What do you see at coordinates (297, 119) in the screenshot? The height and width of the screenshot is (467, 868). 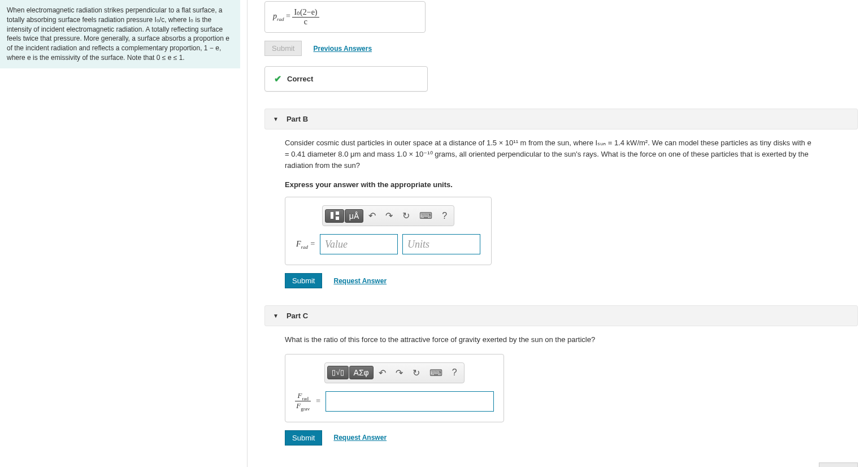 I see `part-b-title: Part B` at bounding box center [297, 119].